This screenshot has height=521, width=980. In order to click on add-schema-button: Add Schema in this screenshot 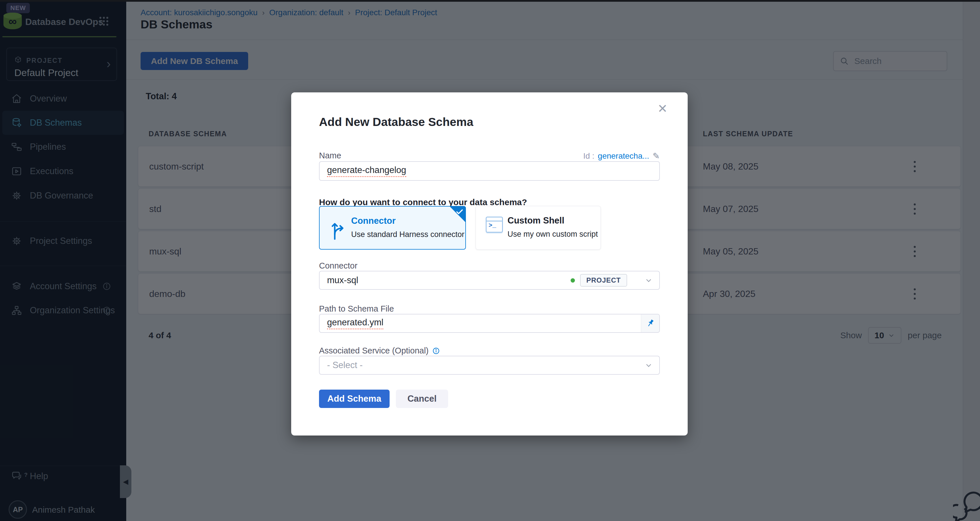, I will do `click(355, 399)`.